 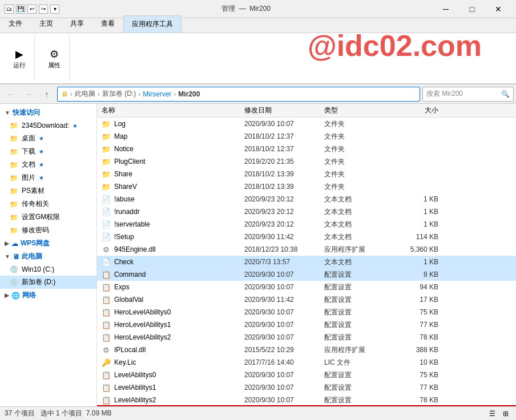 What do you see at coordinates (358, 225) in the screenshot?
I see `file-type: 文本文档` at bounding box center [358, 225].